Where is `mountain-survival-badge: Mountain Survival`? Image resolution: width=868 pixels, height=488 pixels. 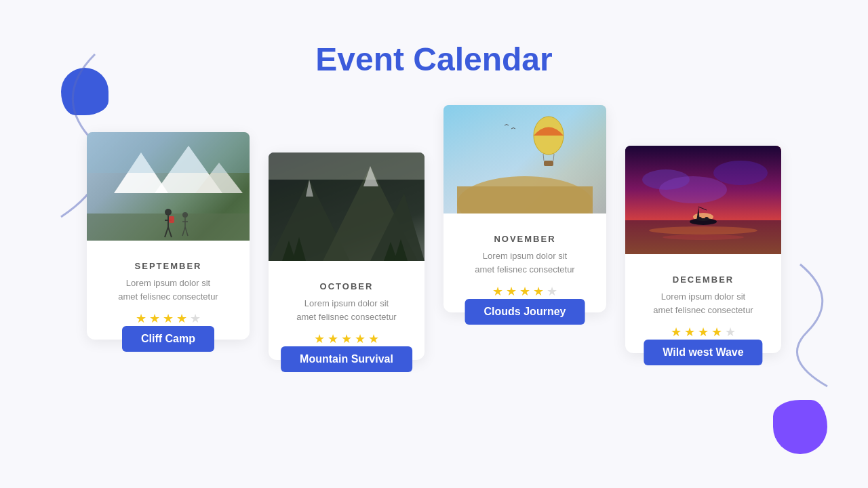
mountain-survival-badge: Mountain Survival is located at coordinates (347, 359).